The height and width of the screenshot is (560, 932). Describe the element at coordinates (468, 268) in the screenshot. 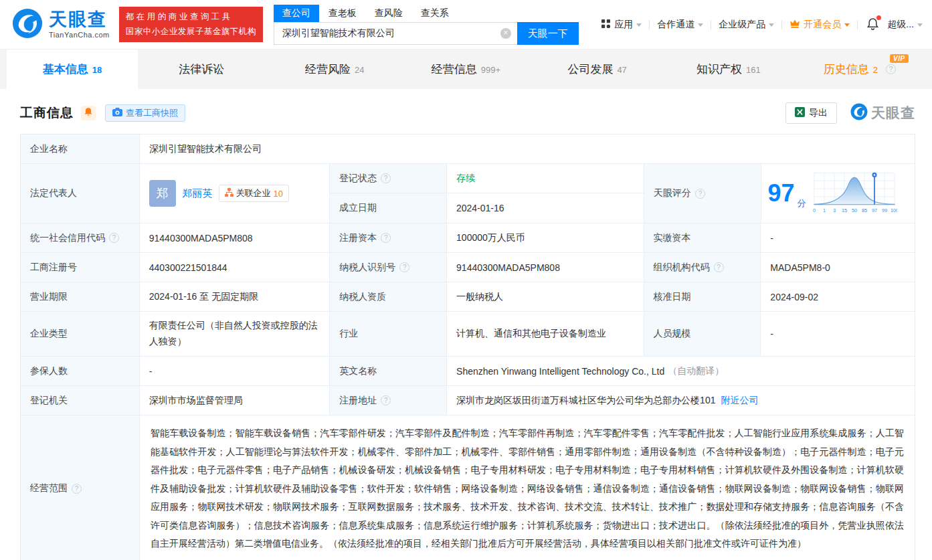

I see `row-reg-number: 工商注册号 440300221501844 纳税人识别号 91440300MAD…` at that location.